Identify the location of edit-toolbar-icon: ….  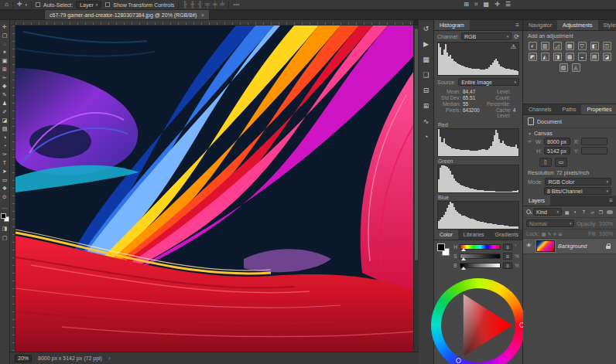
(5, 207).